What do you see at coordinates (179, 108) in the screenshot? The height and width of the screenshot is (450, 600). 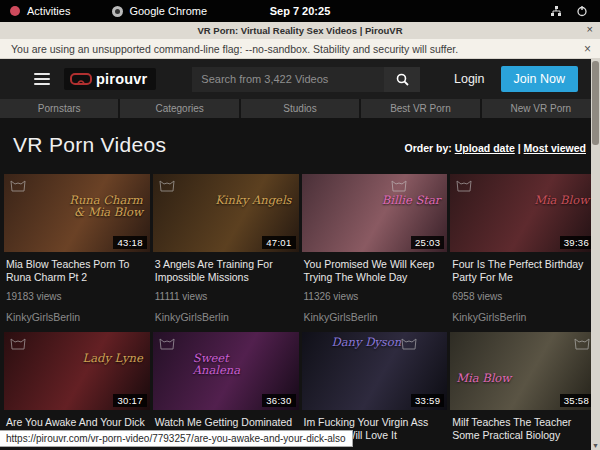 I see `nav-item-categories: Categories` at bounding box center [179, 108].